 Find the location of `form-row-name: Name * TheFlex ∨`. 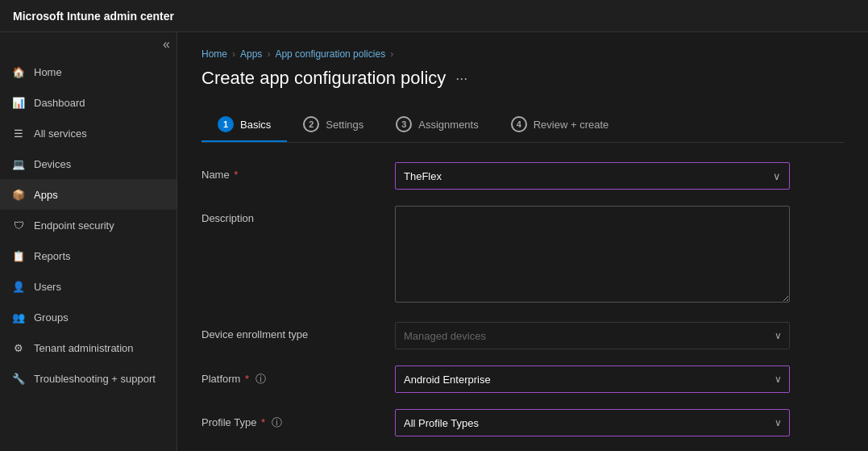

form-row-name: Name * TheFlex ∨ is located at coordinates (522, 176).